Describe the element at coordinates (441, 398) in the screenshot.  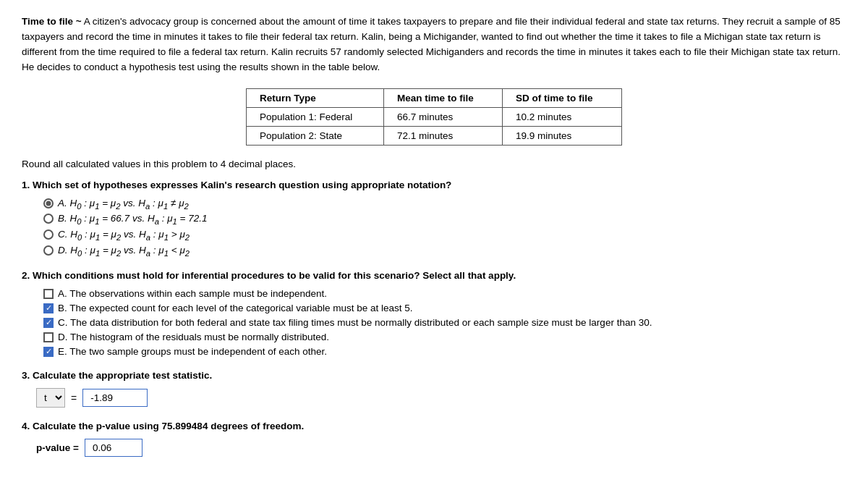
I see `test-stat-row: t z =` at that location.